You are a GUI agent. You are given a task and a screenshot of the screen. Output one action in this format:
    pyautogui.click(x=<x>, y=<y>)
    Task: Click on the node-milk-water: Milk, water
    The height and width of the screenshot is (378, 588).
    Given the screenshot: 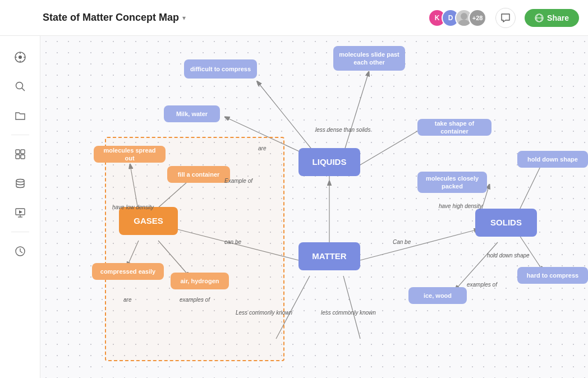 What is the action you would take?
    pyautogui.click(x=192, y=114)
    